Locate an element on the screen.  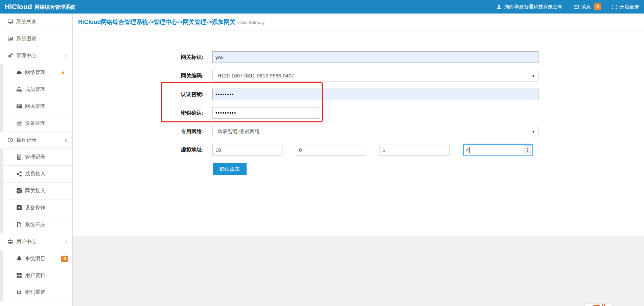
form-row-private-network: 专用网络: 华辰智通-测试网络 ▼ is located at coordinates (359, 132).